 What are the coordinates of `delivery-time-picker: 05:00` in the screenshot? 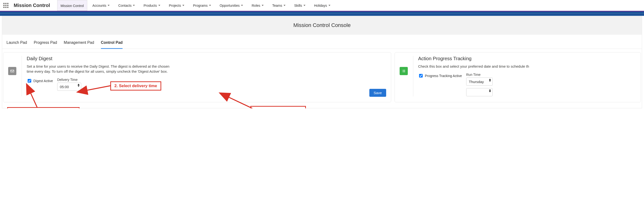 It's located at (69, 87).